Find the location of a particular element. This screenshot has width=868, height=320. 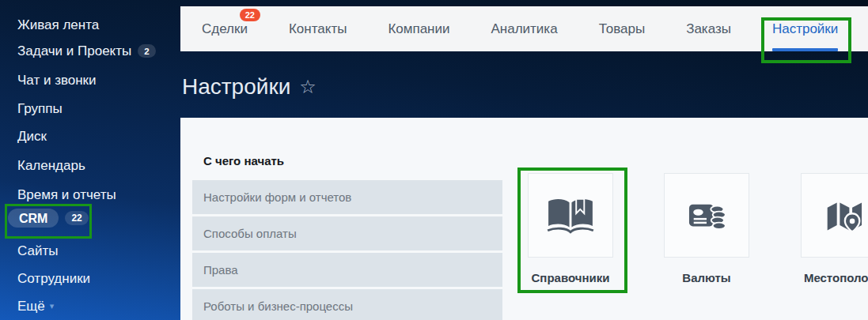

sidebar-item-tasks: Задачи и Проекты2 is located at coordinates (87, 51).